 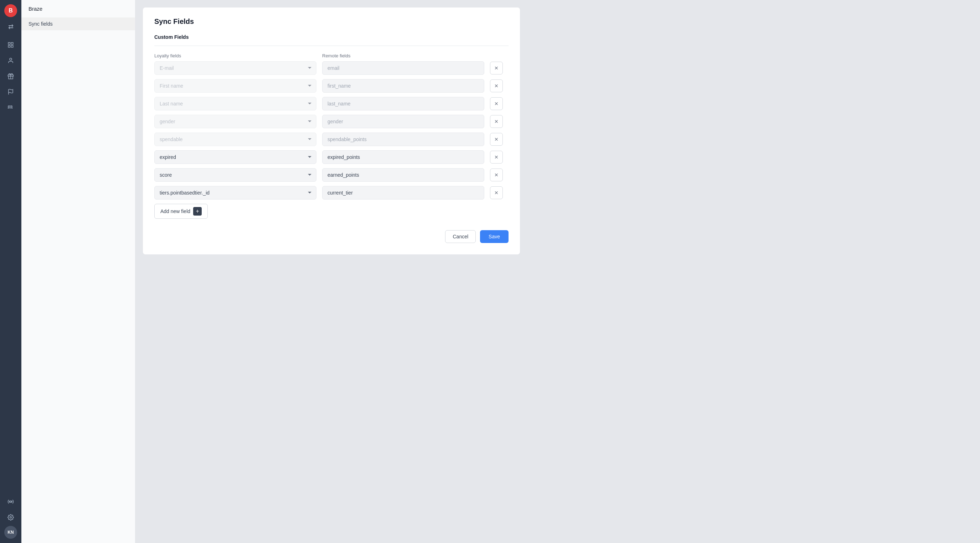 What do you see at coordinates (235, 103) in the screenshot?
I see `loyalty-field-select-2: Last name` at bounding box center [235, 103].